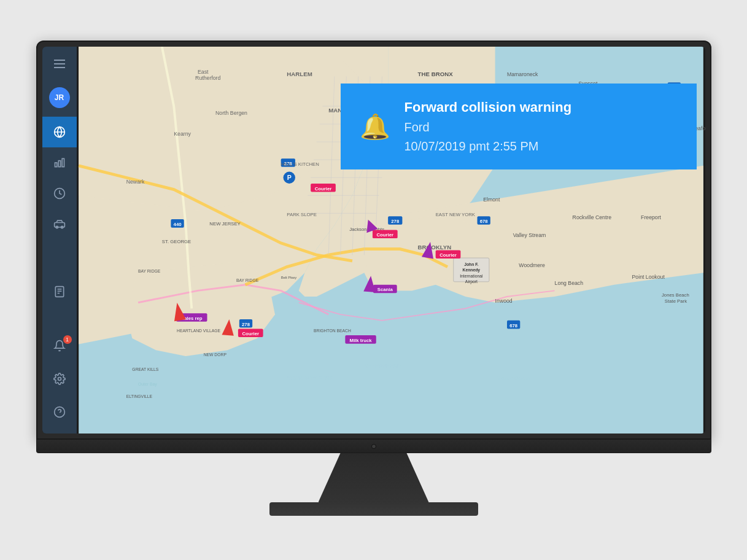  I want to click on svg-text: PARK SLOPE, so click(302, 215).